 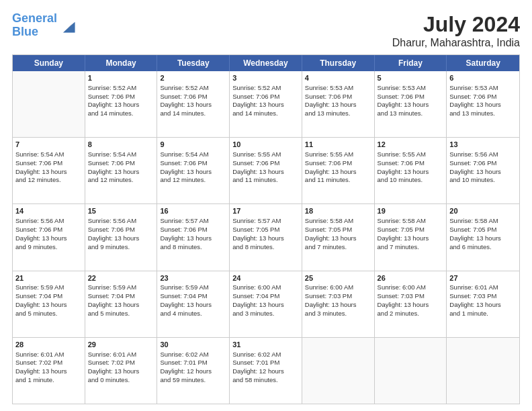 What do you see at coordinates (339, 63) in the screenshot?
I see `day-header-thursday: Thursday` at bounding box center [339, 63].